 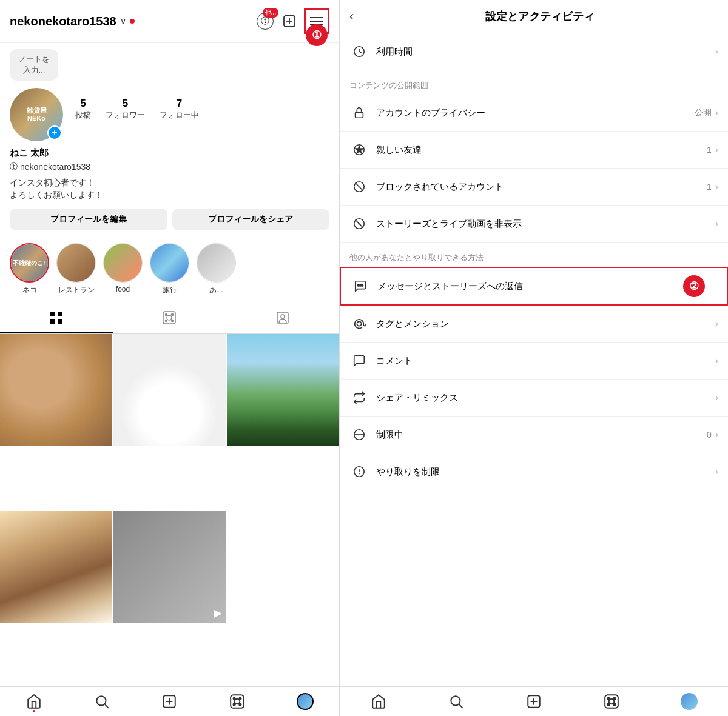 I want to click on star-icon, so click(x=359, y=150).